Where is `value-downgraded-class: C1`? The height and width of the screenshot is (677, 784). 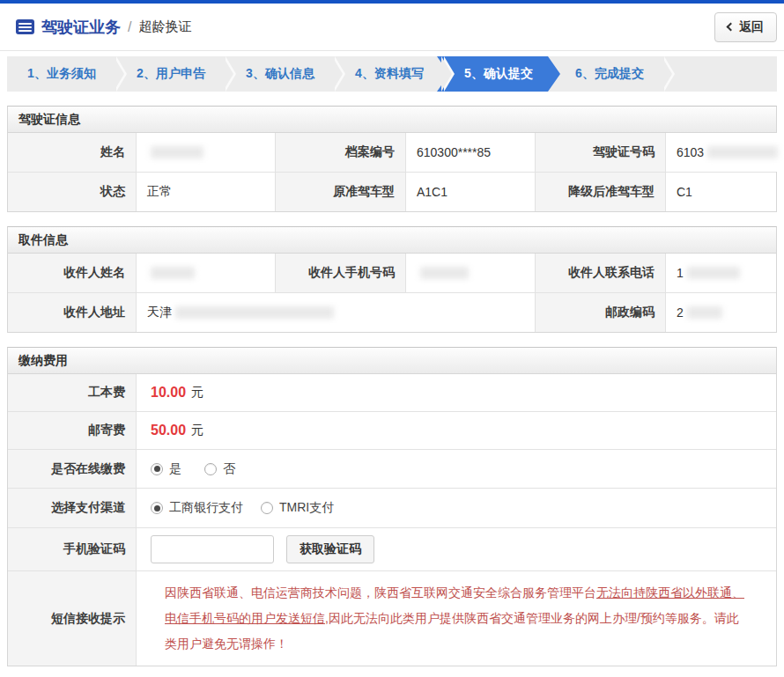
value-downgraded-class: C1 is located at coordinates (721, 192).